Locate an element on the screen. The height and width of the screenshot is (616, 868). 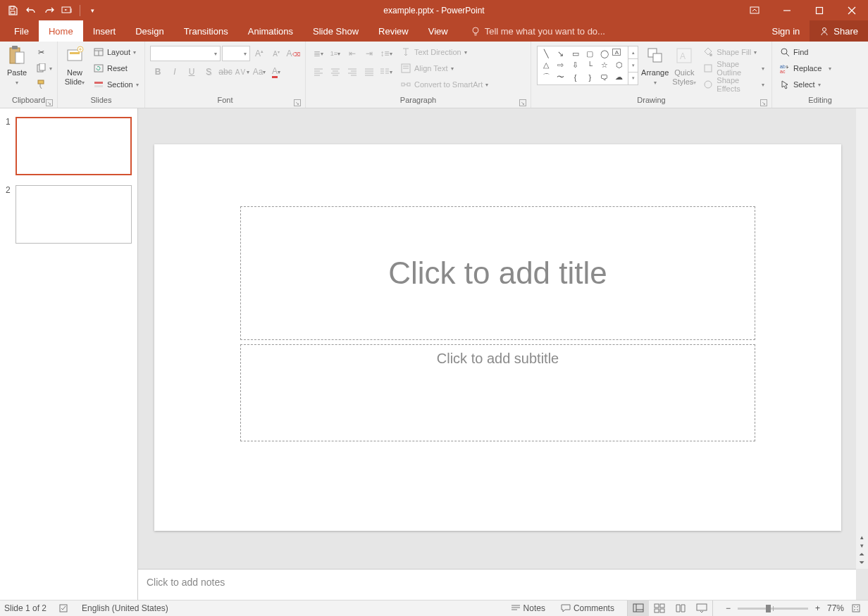
shapes-gallery-scroll: ▴▾▾ is located at coordinates (633, 65).